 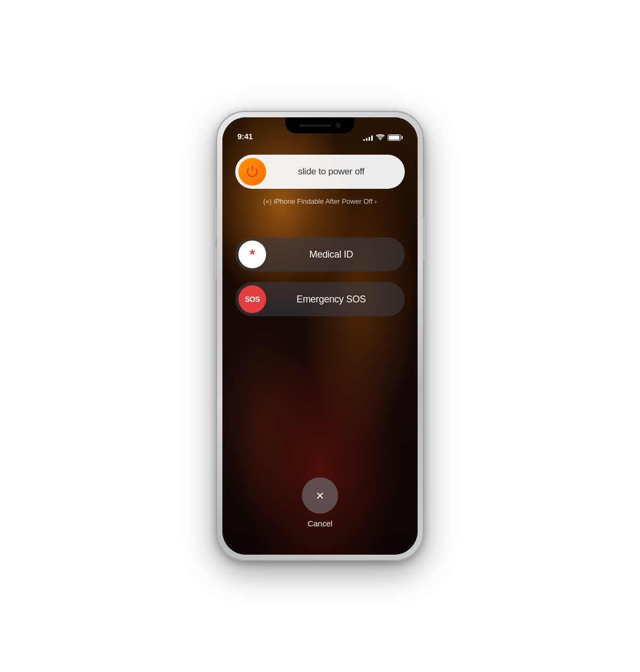 What do you see at coordinates (383, 138) in the screenshot?
I see `status-icons` at bounding box center [383, 138].